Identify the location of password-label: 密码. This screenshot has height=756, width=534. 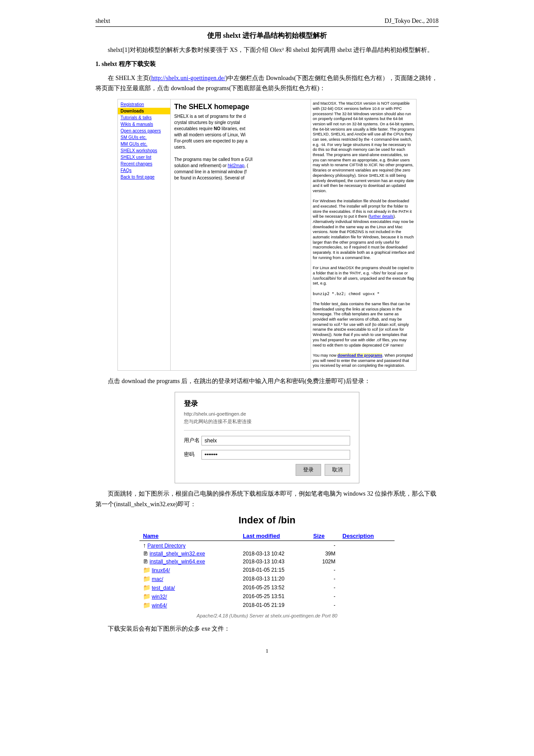
(193, 455).